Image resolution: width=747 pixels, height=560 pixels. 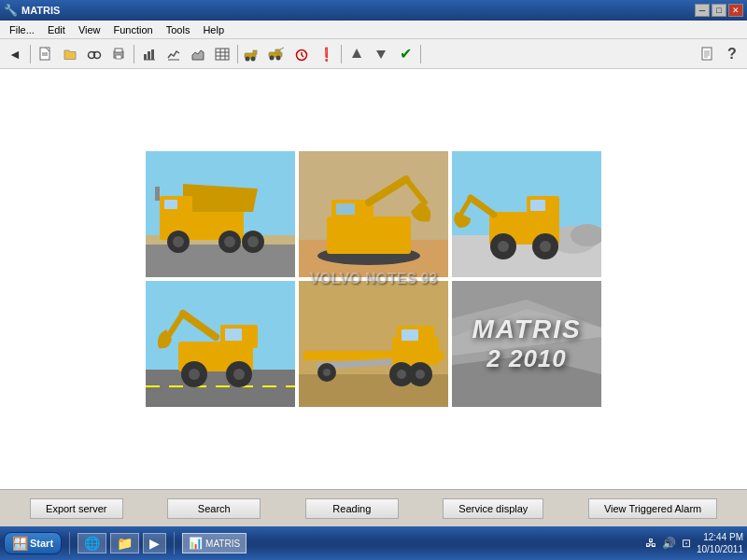 I want to click on ie-icon: 🌐, so click(x=92, y=543).